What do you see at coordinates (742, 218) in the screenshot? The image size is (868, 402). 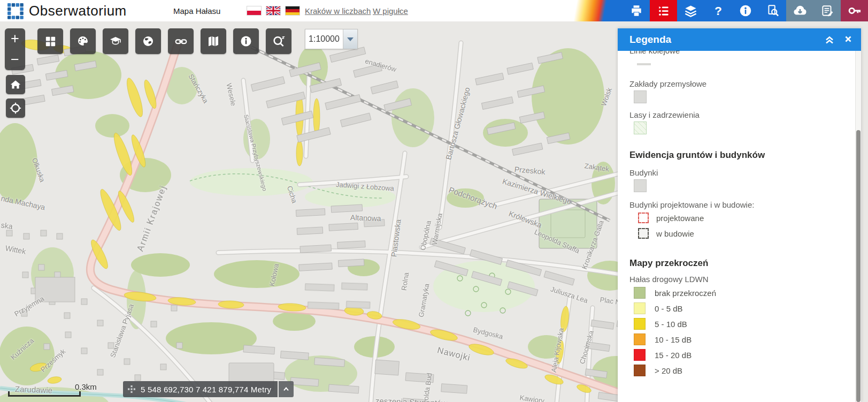 I see `legend-row: projektowane` at bounding box center [742, 218].